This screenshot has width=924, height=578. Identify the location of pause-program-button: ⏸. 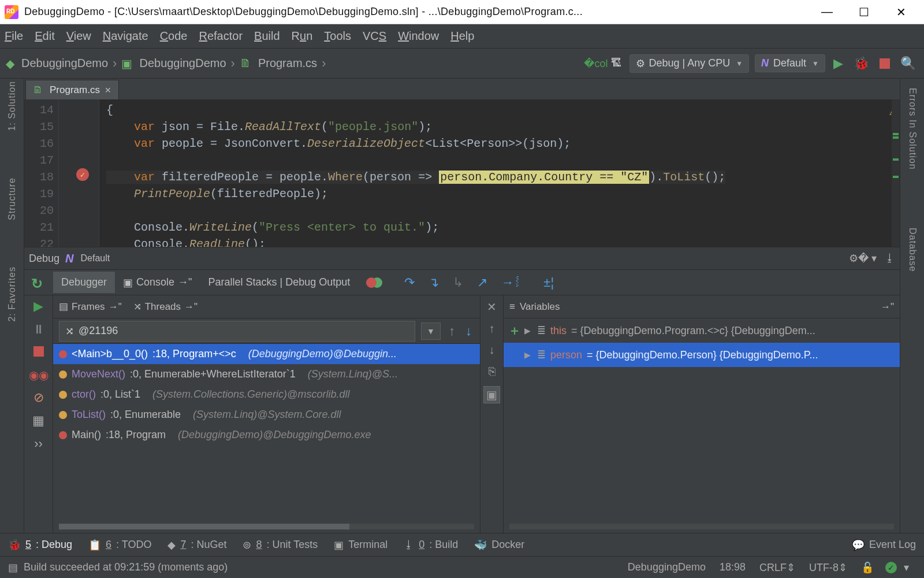
(39, 329).